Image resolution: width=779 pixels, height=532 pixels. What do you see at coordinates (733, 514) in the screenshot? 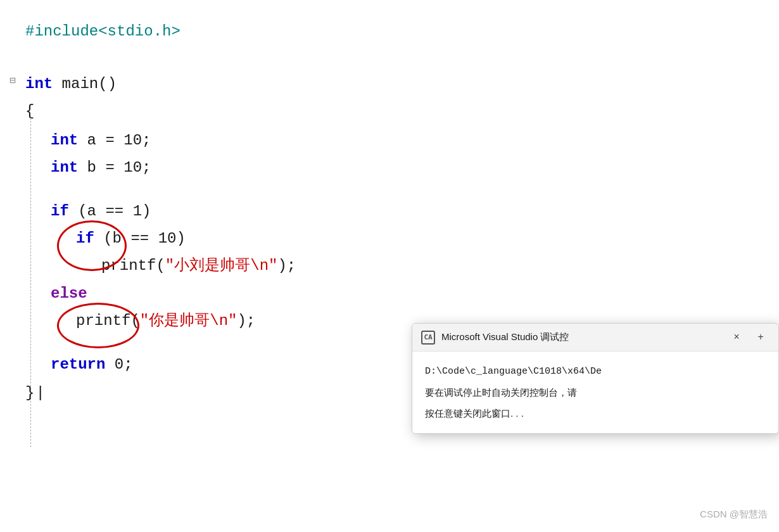
I see `watermark: CSDN @智慧浩` at bounding box center [733, 514].